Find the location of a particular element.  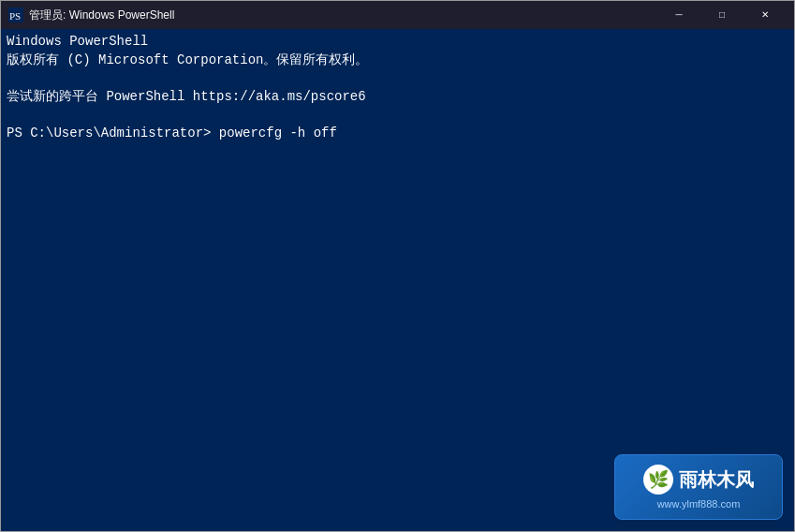

watermark-logo: 🌿 is located at coordinates (658, 480).